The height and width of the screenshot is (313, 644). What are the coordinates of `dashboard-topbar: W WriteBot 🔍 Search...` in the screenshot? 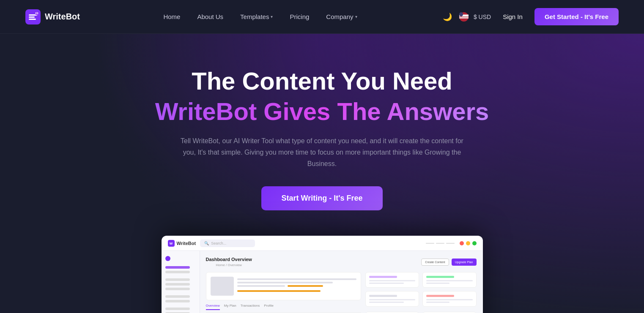 It's located at (322, 243).